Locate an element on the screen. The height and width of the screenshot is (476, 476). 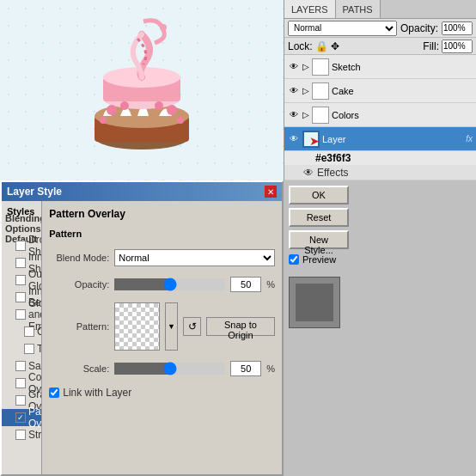
layer-name: Colors is located at coordinates (402, 115).